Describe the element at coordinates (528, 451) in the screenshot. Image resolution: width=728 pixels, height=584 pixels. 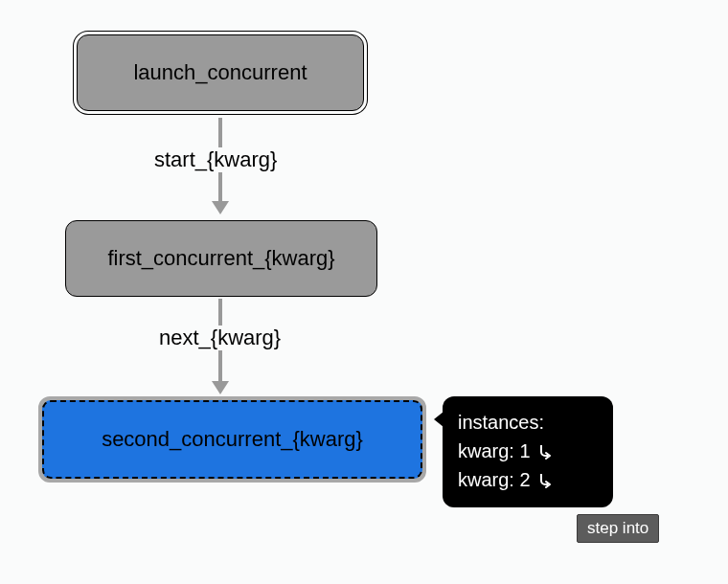
I see `tooltip-row: kwarg: 1` at that location.